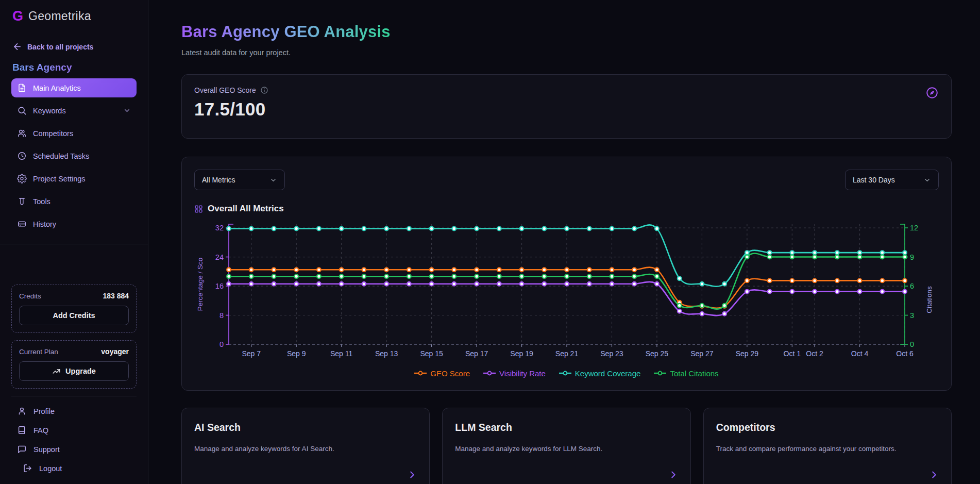 This screenshot has width=980, height=484. What do you see at coordinates (286, 32) in the screenshot?
I see `page-title: Bars Agency GEO Analysis` at bounding box center [286, 32].